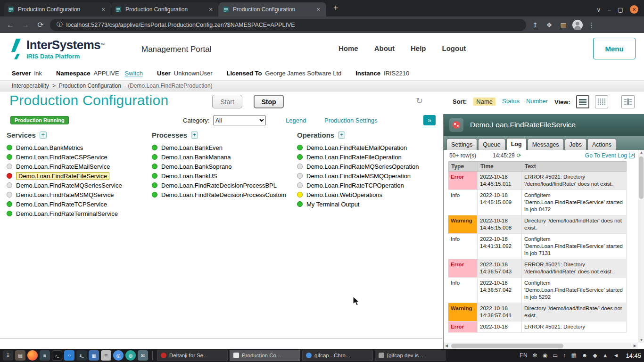 The height and width of the screenshot is (362, 644). I want to click on component-label: Demo.Loan.FindRateTCPService, so click(61, 205).